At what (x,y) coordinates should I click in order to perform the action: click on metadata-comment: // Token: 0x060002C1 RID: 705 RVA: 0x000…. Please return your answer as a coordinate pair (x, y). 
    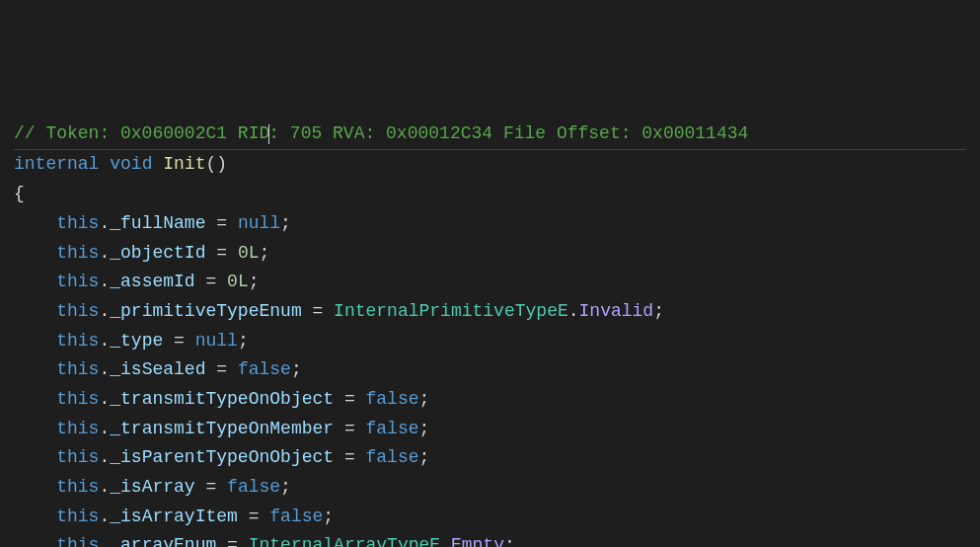
    Looking at the image, I should click on (490, 134).